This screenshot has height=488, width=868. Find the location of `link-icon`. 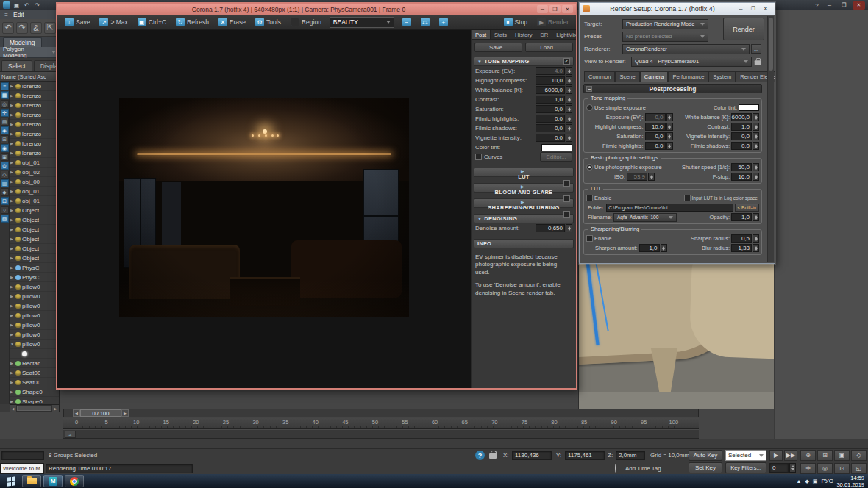

link-icon is located at coordinates (36, 28).